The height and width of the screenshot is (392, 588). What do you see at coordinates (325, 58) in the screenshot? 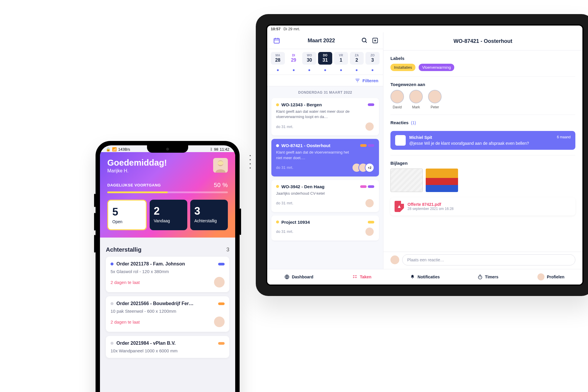
I see `day-cell: DO31` at bounding box center [325, 58].